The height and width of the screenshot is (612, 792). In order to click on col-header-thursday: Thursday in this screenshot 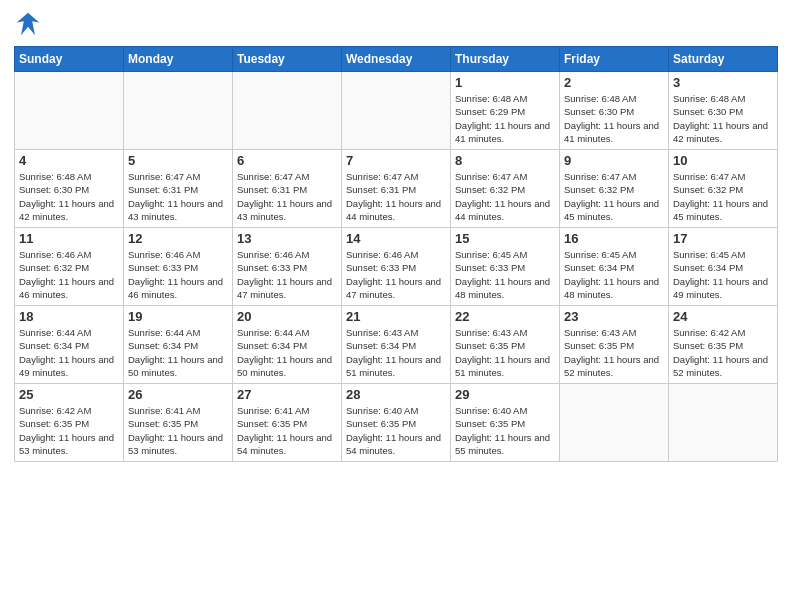, I will do `click(506, 60)`.